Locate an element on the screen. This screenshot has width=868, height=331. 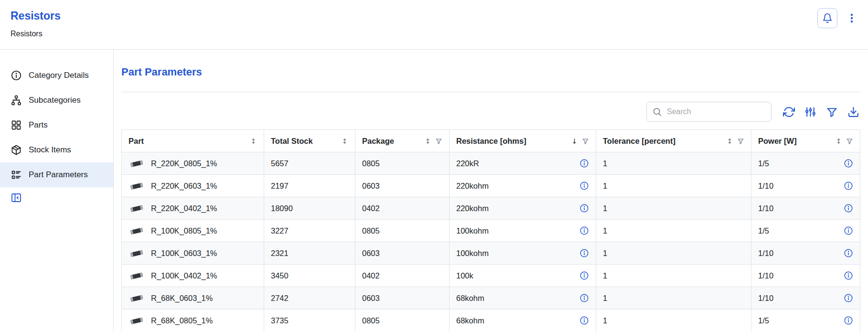
part-name: R_68K_0603_1% is located at coordinates (182, 298).